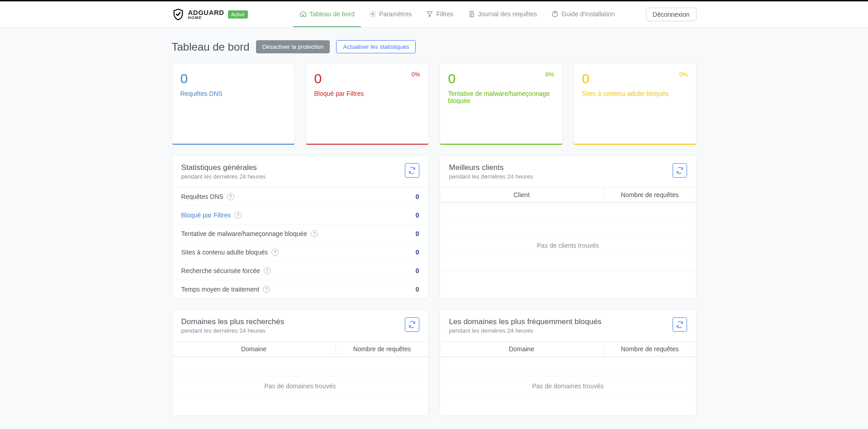  Describe the element at coordinates (300, 363) in the screenshot. I see `panel-top-queried: Domaines les plus recherchés pendant les…` at that location.